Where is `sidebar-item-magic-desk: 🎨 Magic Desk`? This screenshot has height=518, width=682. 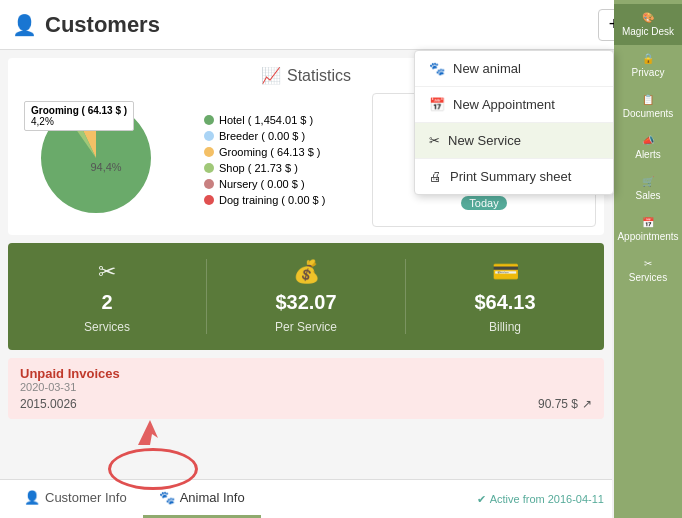 sidebar-item-magic-desk: 🎨 Magic Desk is located at coordinates (648, 24).